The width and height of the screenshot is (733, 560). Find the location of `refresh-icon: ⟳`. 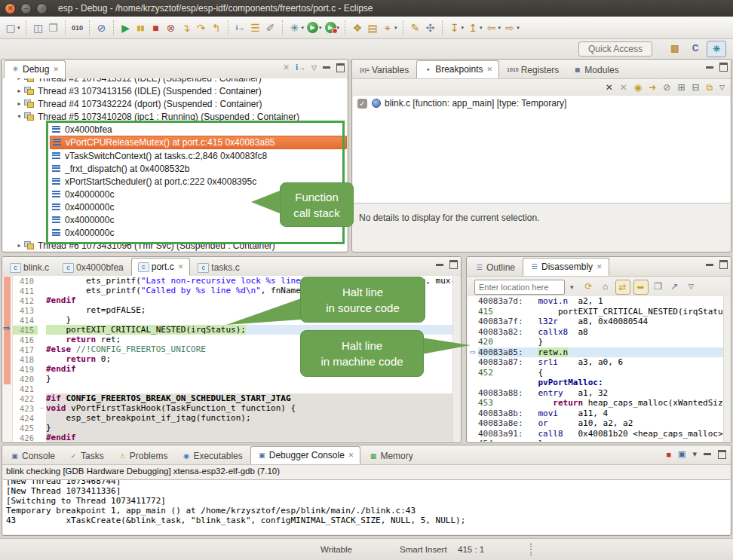

refresh-icon: ⟳ is located at coordinates (589, 286).